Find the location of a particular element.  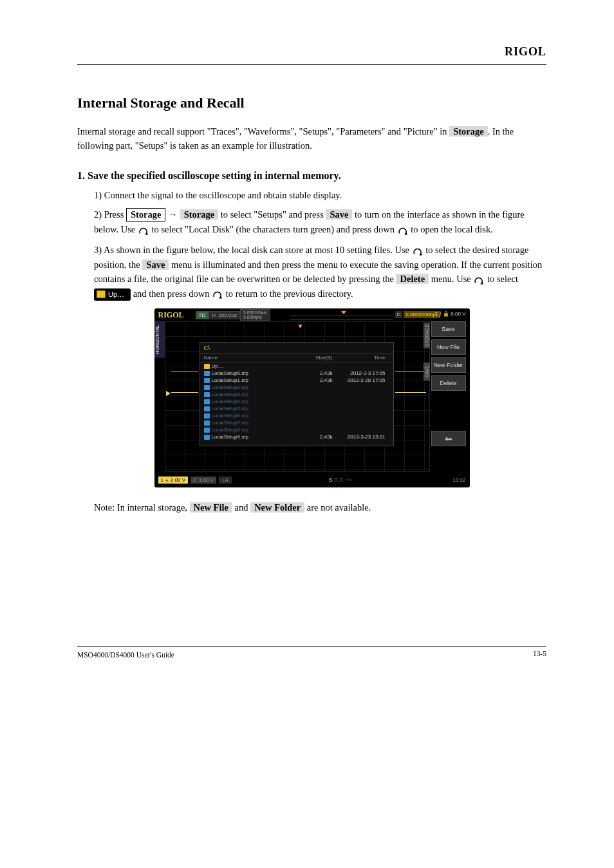

file-row: LocalSetup7.stp is located at coordinates (297, 422).